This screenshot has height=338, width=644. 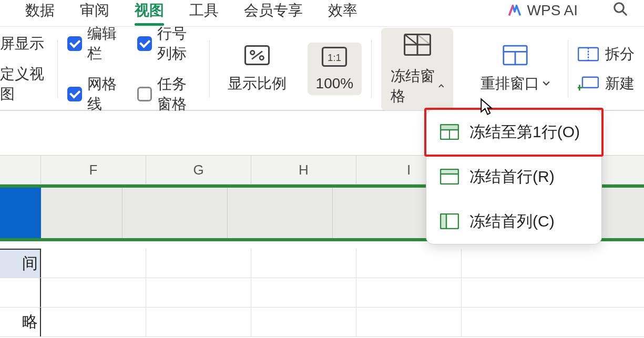 What do you see at coordinates (514, 132) in the screenshot?
I see `freeze-to-row1-item: 冻结至第1行(O)` at bounding box center [514, 132].